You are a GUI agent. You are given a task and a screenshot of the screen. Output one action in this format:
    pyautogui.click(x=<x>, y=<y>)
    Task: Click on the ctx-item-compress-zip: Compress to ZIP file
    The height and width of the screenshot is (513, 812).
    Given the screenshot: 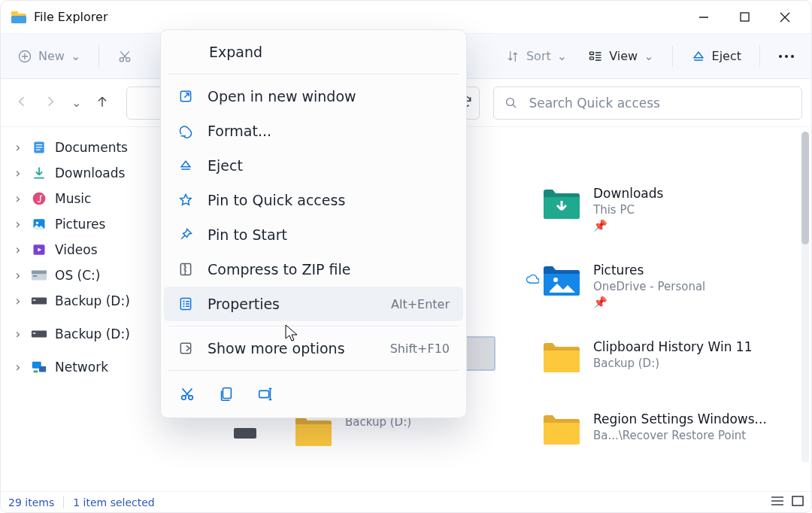 What is the action you would take?
    pyautogui.click(x=314, y=269)
    